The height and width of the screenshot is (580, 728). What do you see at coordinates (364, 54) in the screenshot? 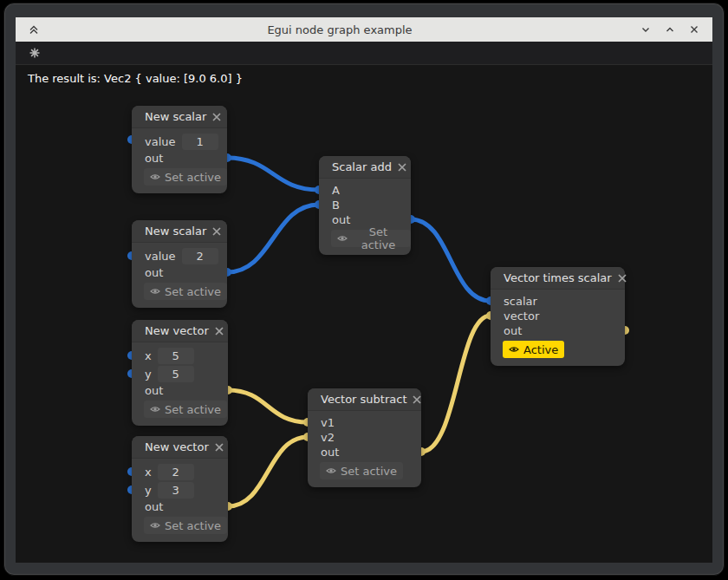
I see `menubar` at bounding box center [364, 54].